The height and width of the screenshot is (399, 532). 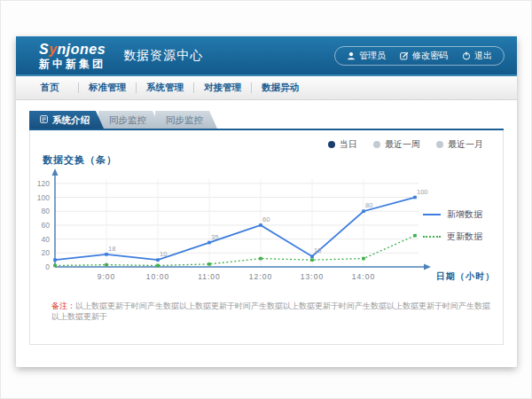 What do you see at coordinates (186, 120) in the screenshot?
I see `tab-sync-monitor-2: 同步监控` at bounding box center [186, 120].